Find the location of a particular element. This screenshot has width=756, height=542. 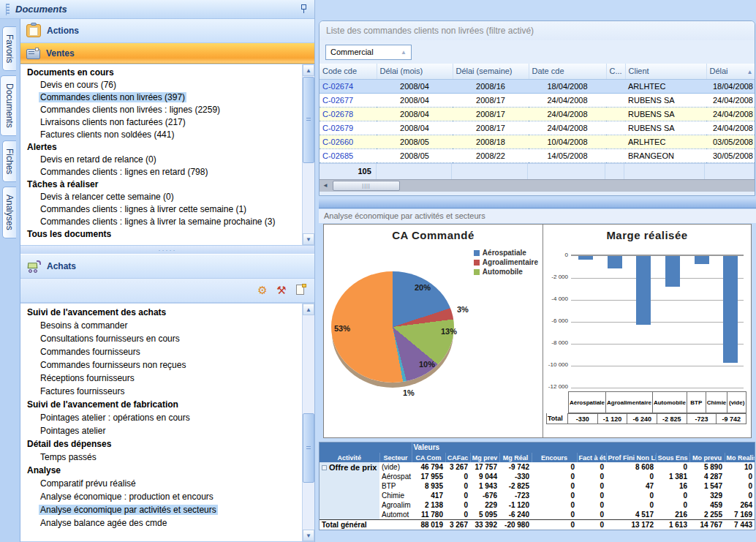

column-header-5: C... is located at coordinates (616, 72).